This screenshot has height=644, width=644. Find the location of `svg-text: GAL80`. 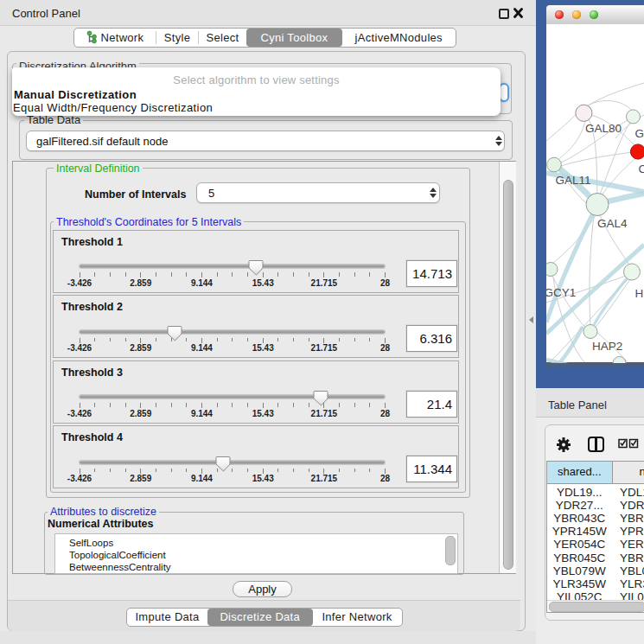

svg-text: GAL80 is located at coordinates (603, 128).